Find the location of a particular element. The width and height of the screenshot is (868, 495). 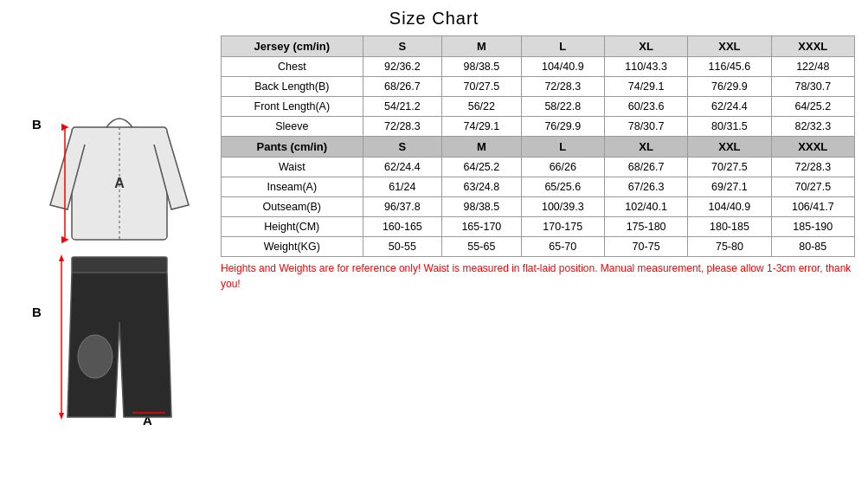

diagram-inner: B A is located at coordinates (117, 261).